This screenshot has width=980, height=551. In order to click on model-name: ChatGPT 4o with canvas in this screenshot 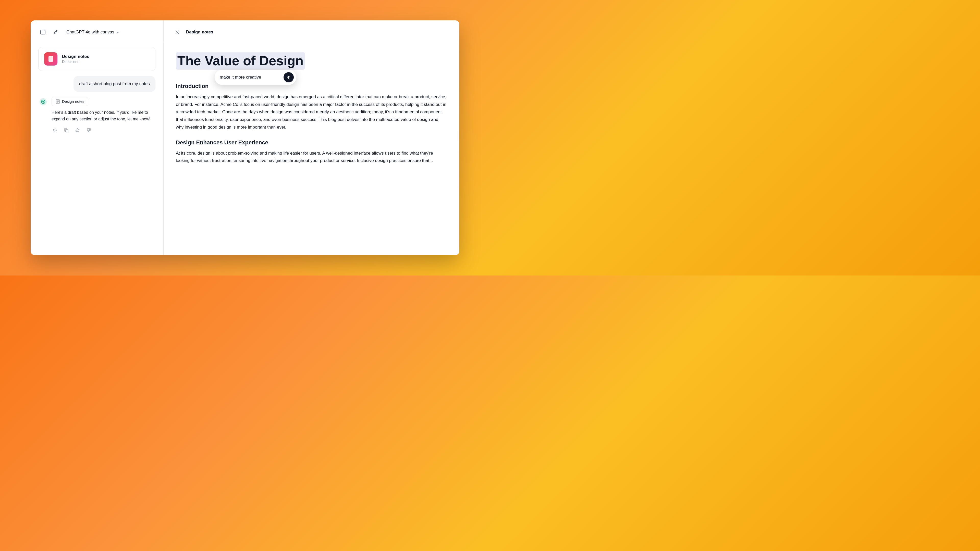, I will do `click(91, 32)`.